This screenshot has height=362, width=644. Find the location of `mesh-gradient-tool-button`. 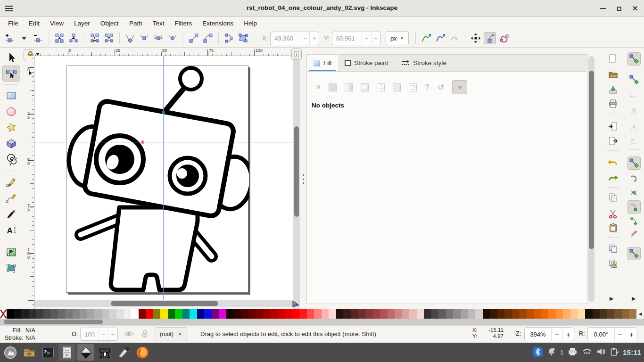

mesh-gradient-tool-button is located at coordinates (11, 268).